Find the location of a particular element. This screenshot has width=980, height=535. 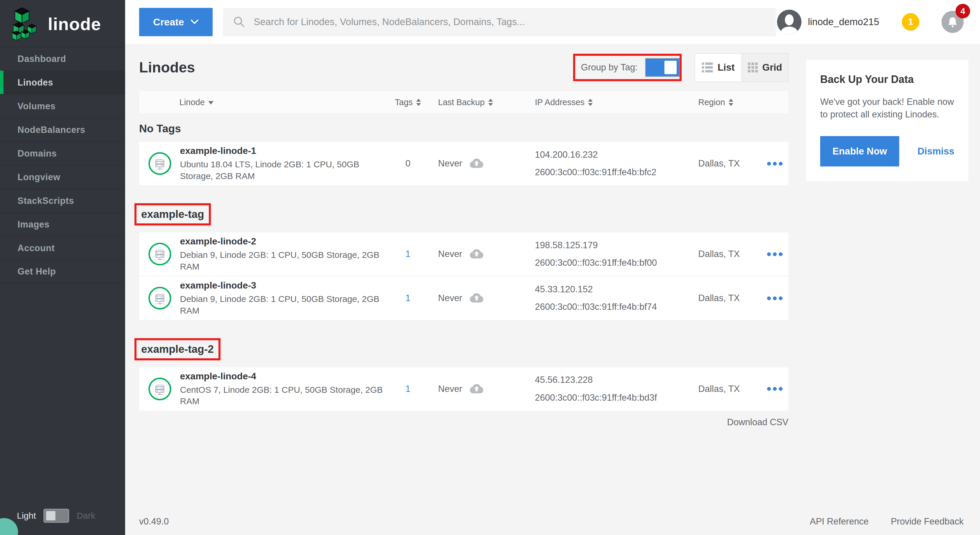

enable-now-button: Enable Now is located at coordinates (860, 151).